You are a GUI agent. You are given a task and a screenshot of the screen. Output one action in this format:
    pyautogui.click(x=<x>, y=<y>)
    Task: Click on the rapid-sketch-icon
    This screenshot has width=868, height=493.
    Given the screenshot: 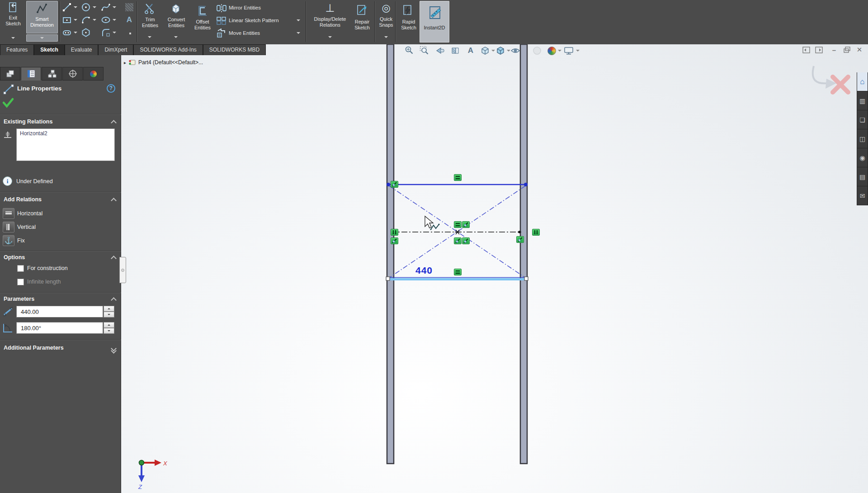 What is the action you would take?
    pyautogui.click(x=408, y=10)
    